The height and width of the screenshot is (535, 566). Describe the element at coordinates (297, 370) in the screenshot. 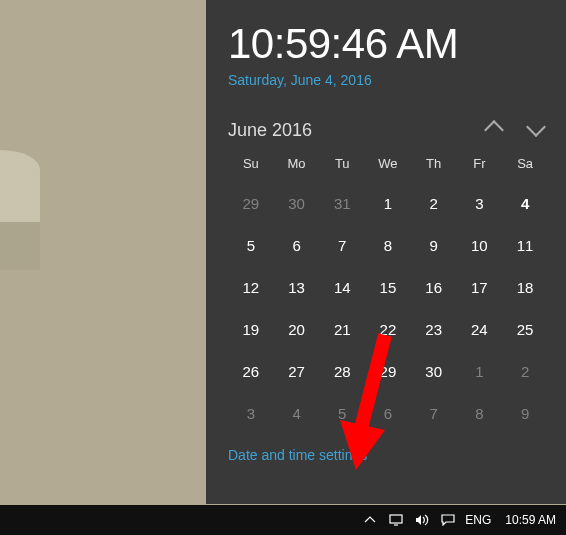

I see `calendar-day: 27` at that location.